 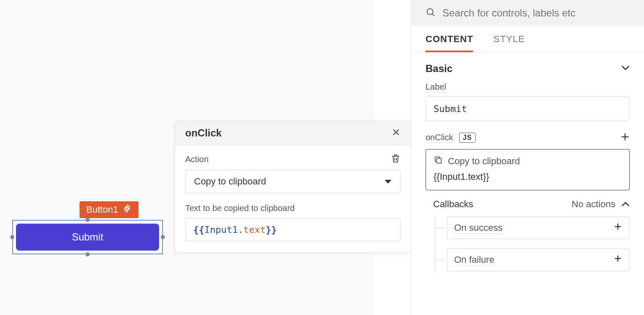 What do you see at coordinates (293, 182) in the screenshot?
I see `action-select: Copy to clipboard` at bounding box center [293, 182].